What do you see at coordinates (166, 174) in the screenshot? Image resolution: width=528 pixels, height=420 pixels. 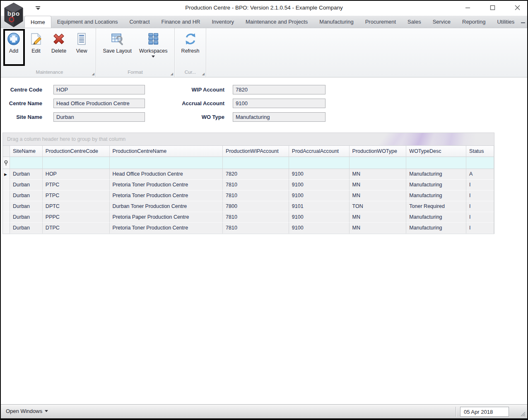 I see `grid-cell-productioncentrename: Head Office Production Centre` at bounding box center [166, 174].